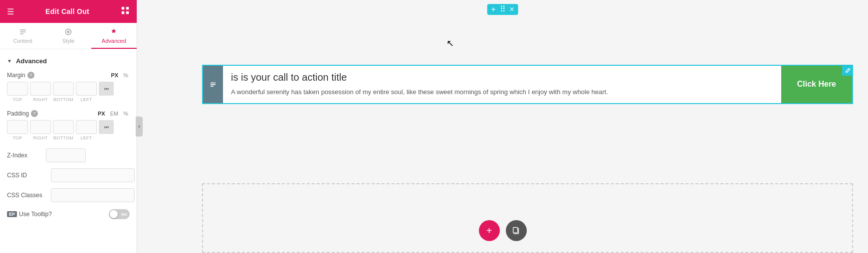 The height and width of the screenshot is (253, 868). I want to click on padding-info-icon: ?, so click(34, 114).